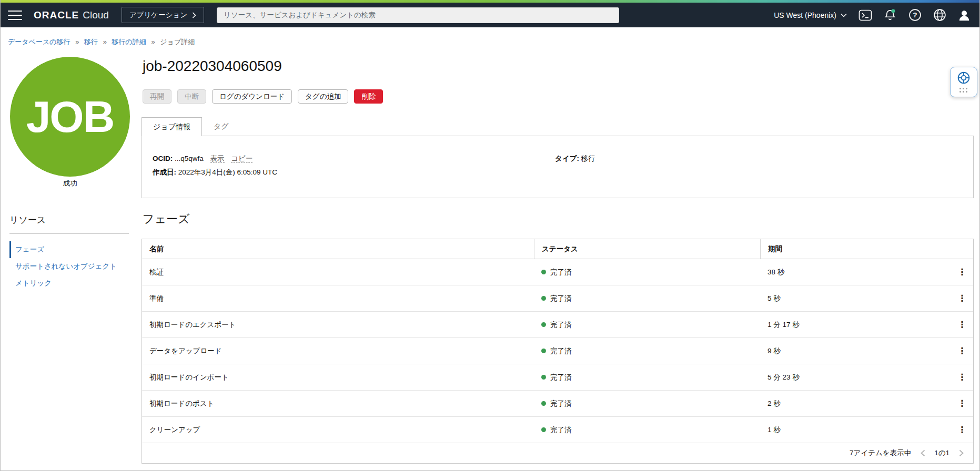 The image size is (980, 471). I want to click on phases-section-title: フェーズ, so click(166, 219).